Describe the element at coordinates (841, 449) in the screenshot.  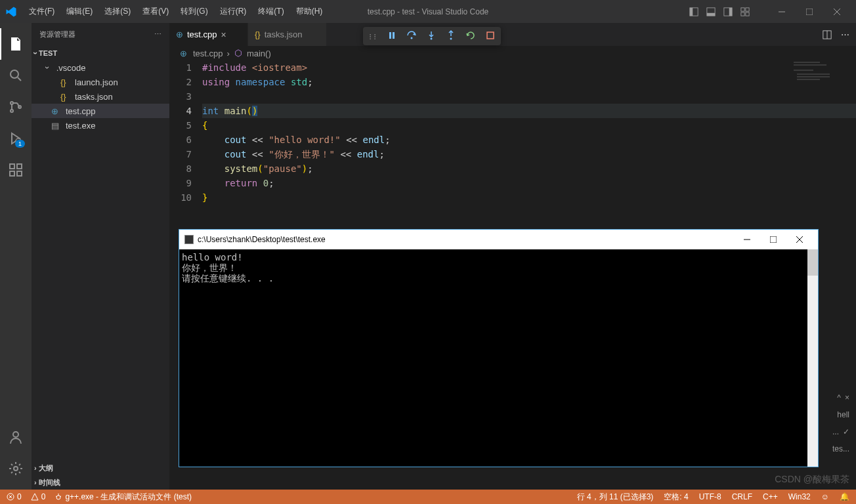
I see `terminal-label: tes...` at that location.